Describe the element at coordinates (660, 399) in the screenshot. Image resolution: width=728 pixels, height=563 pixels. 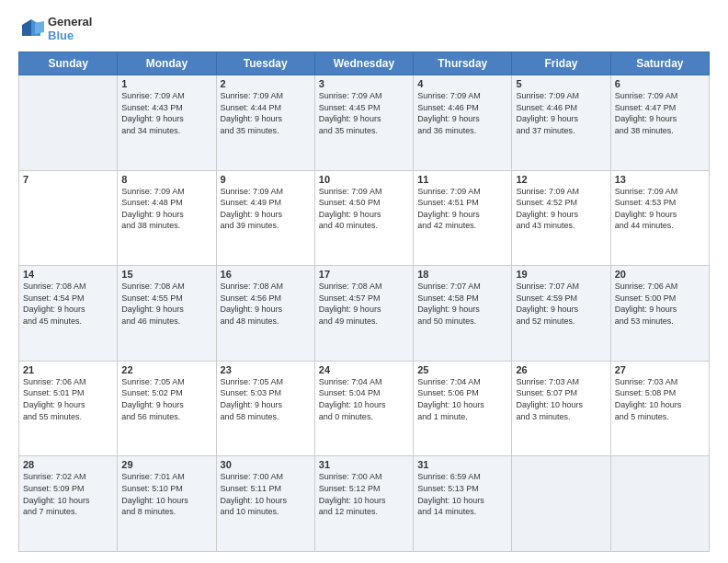
I see `day-info: Sunrise: 7:03 AM Sunset: 5:08 PM Dayligh…` at that location.